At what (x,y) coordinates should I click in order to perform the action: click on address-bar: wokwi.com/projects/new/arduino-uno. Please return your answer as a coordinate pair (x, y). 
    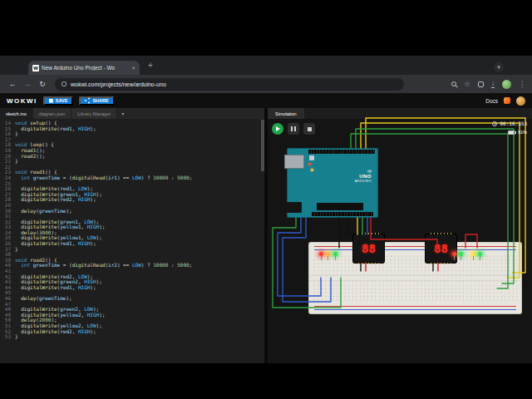
    Looking at the image, I should click on (229, 85).